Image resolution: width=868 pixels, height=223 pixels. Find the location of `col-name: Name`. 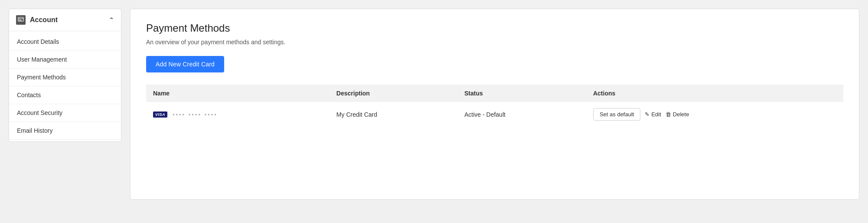

col-name: Name is located at coordinates (238, 93).